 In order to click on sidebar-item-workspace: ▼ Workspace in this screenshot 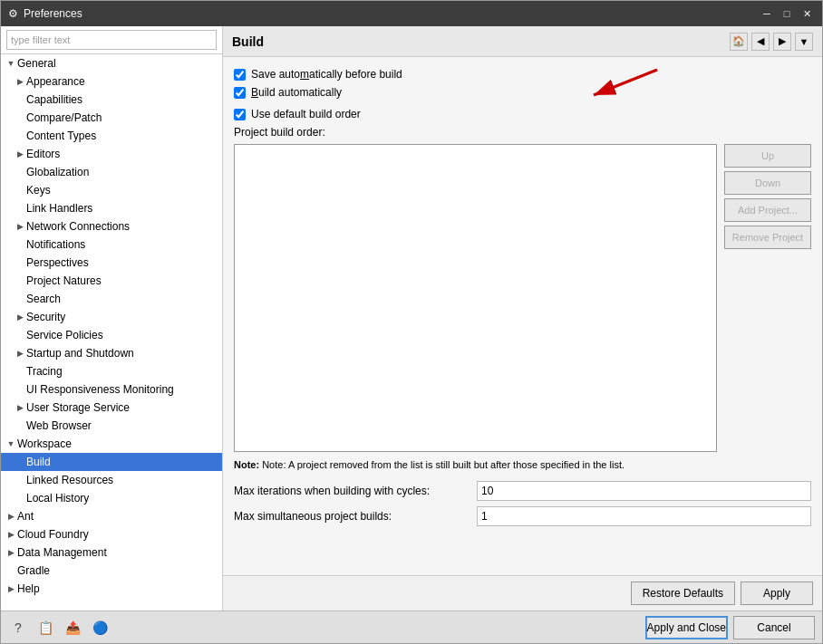, I will do `click(111, 444)`.